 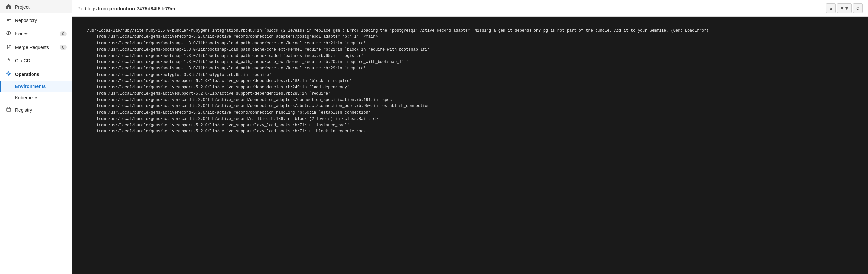 What do you see at coordinates (142, 8) in the screenshot?
I see `pod-logs-pod-name: production-7475d84f5-lr79m` at bounding box center [142, 8].